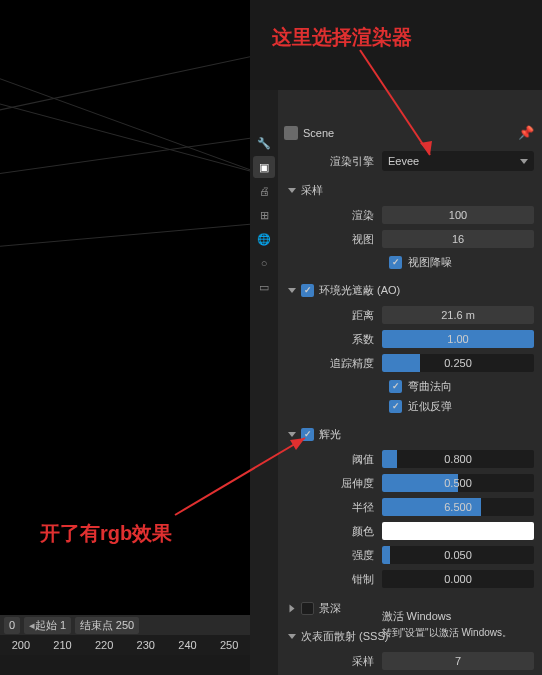  What do you see at coordinates (458, 483) in the screenshot?
I see `bloom-knee: 0.500` at bounding box center [458, 483].